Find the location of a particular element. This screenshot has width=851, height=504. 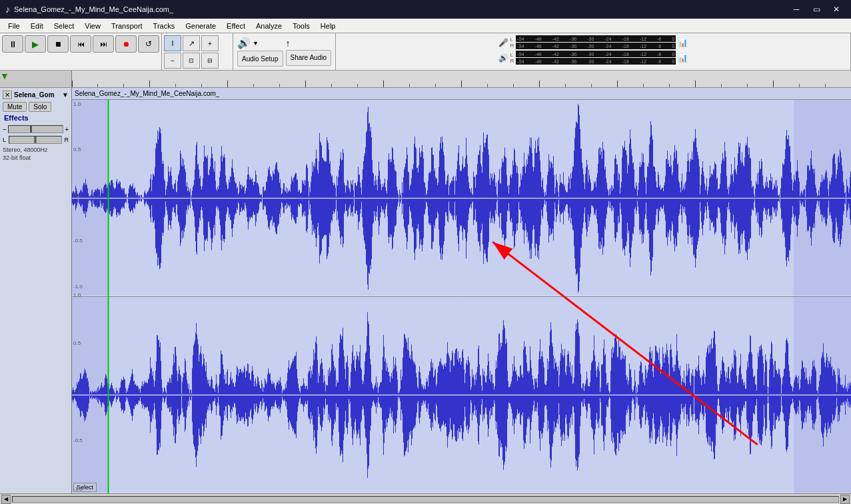

ruler-timeline: 00:150:300:451:001:151:301:452:002:152:3… is located at coordinates (461, 79).